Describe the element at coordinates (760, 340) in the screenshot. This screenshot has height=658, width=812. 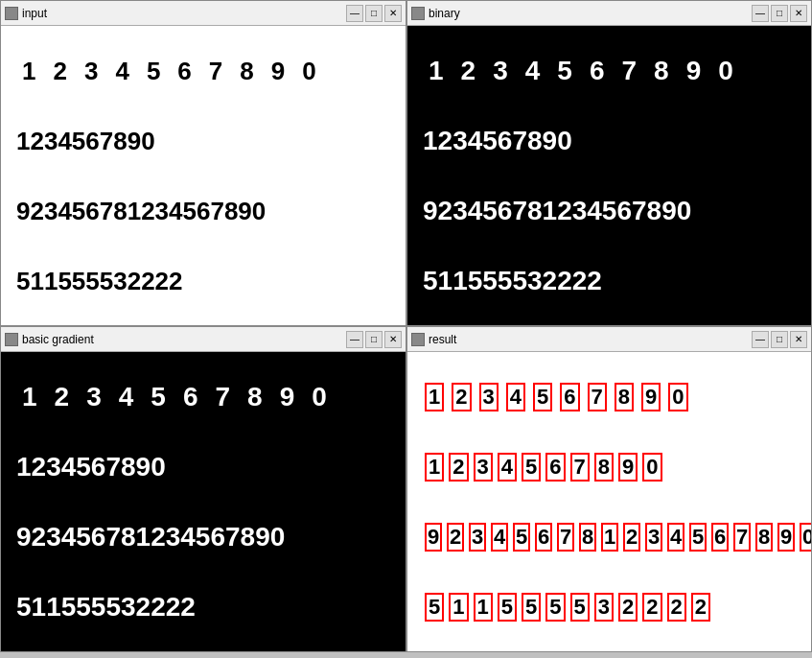
I see `result-minimize-btn: —` at that location.